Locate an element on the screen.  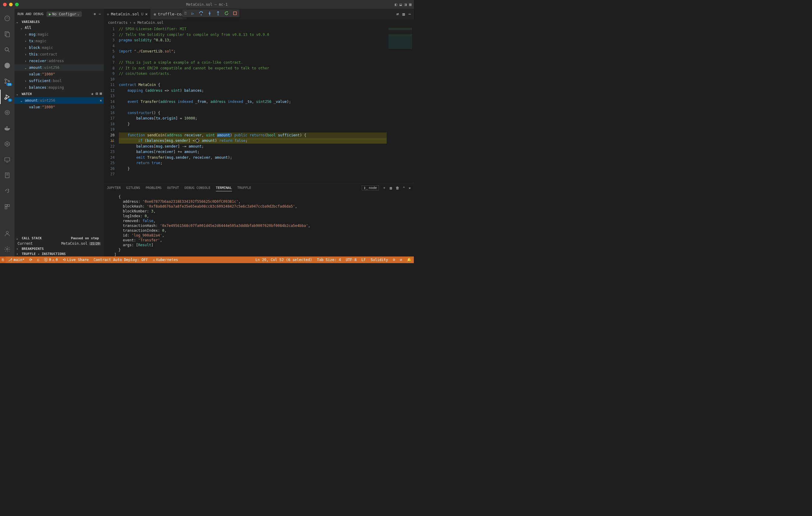
tab-metacoin: ◆ MetaCoin.sol U ✕ is located at coordinates (127, 14).